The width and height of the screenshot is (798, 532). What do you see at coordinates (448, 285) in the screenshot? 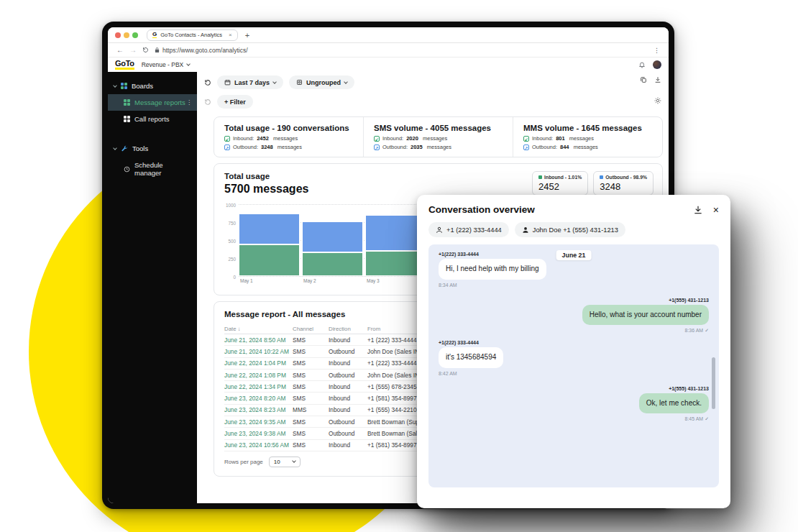
I see `message-time: 8:34 AM` at bounding box center [448, 285].